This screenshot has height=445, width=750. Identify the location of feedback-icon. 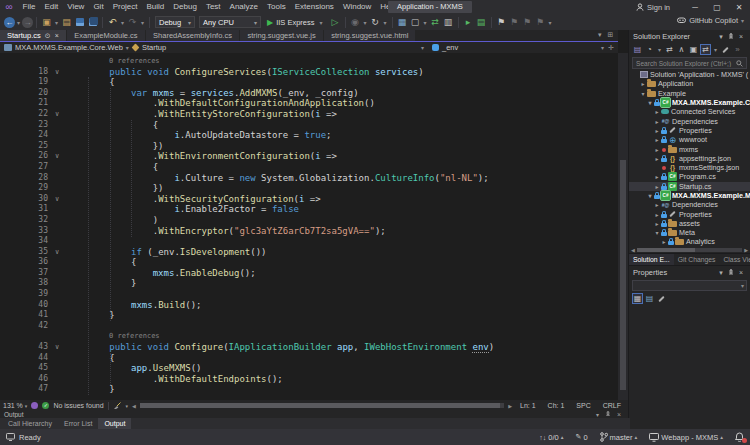
(10, 437).